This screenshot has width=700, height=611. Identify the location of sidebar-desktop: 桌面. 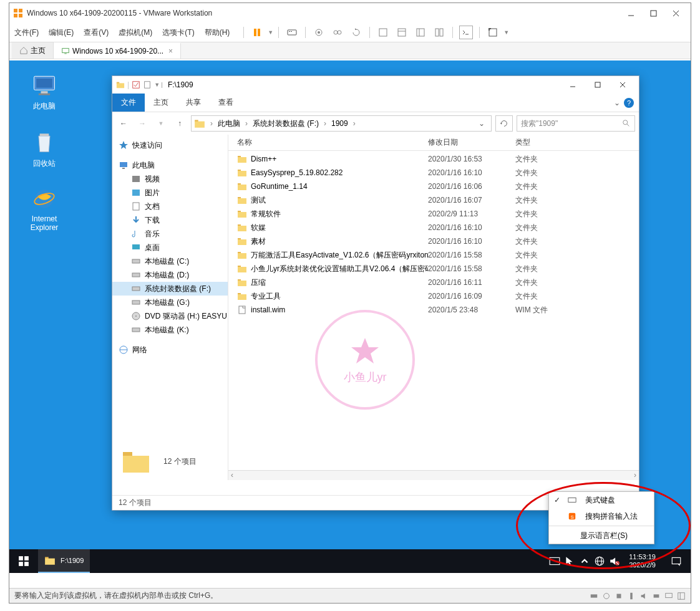
(170, 248).